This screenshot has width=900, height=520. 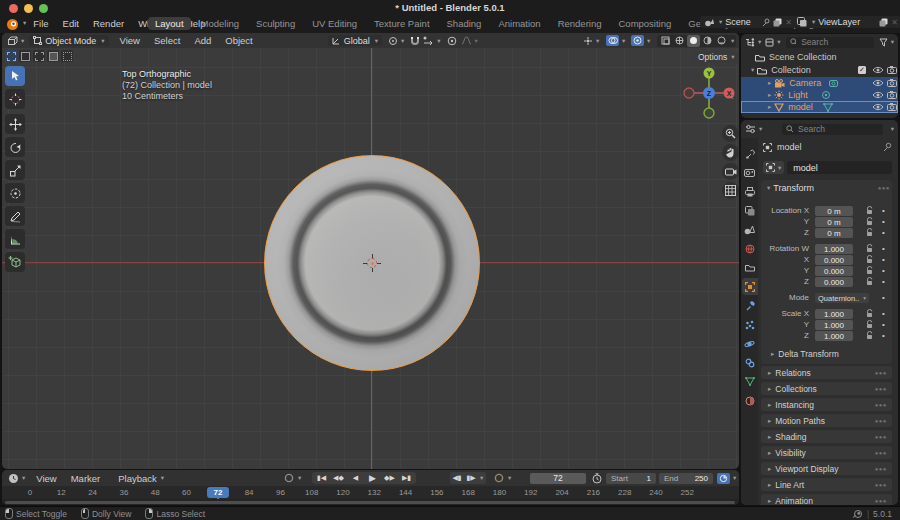 What do you see at coordinates (708, 41) in the screenshot?
I see `shading-material-button` at bounding box center [708, 41].